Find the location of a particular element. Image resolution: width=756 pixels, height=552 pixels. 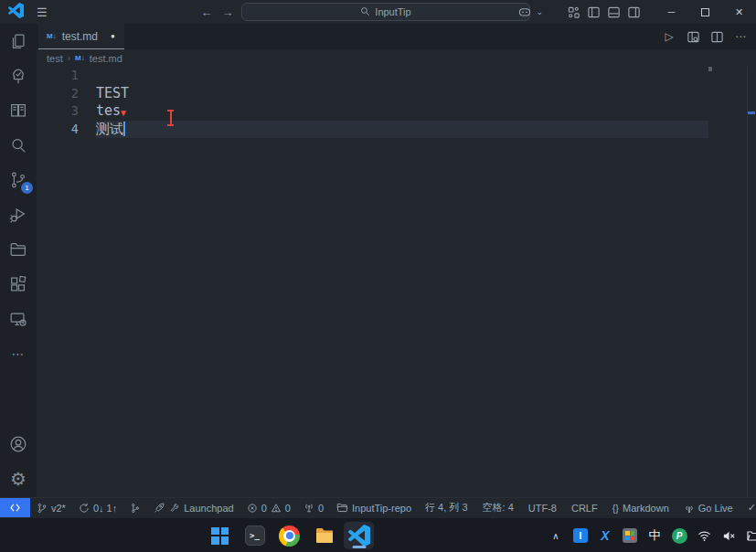

warnings-count: 0 is located at coordinates (288, 508).